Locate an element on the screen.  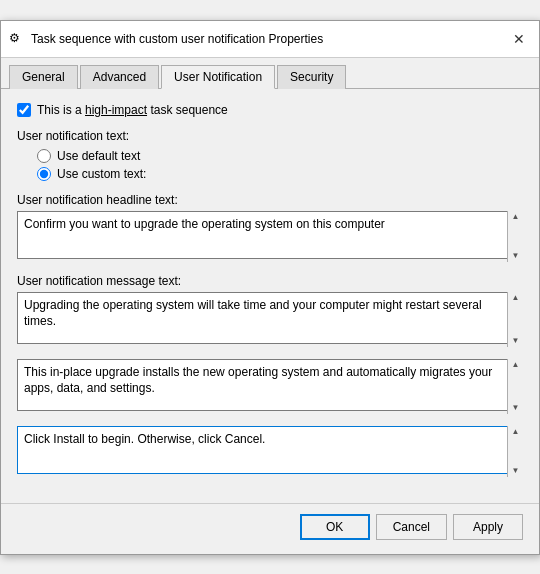
message1-scrollbar: ▲ ▼ is located at coordinates (515, 320).